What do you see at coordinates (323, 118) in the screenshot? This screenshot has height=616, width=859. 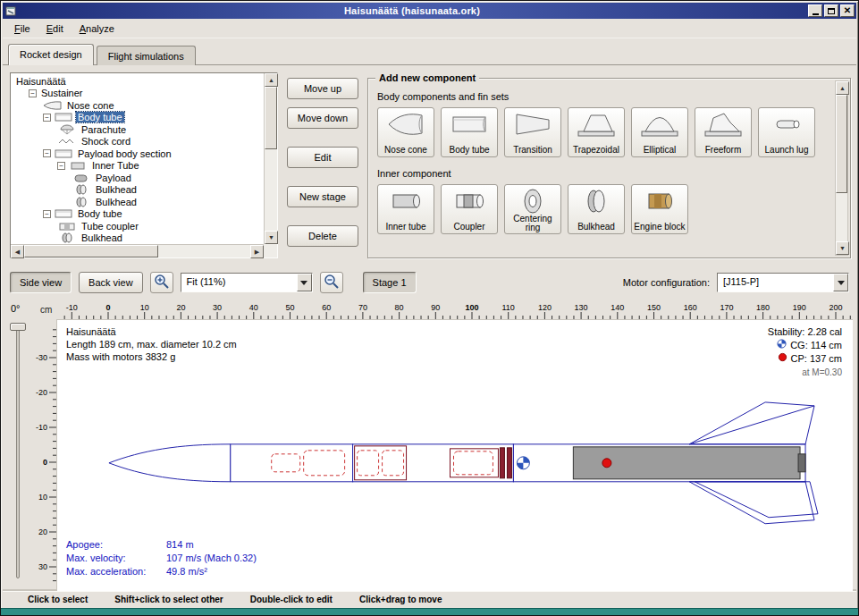 I see `move-down-button: Move down` at bounding box center [323, 118].